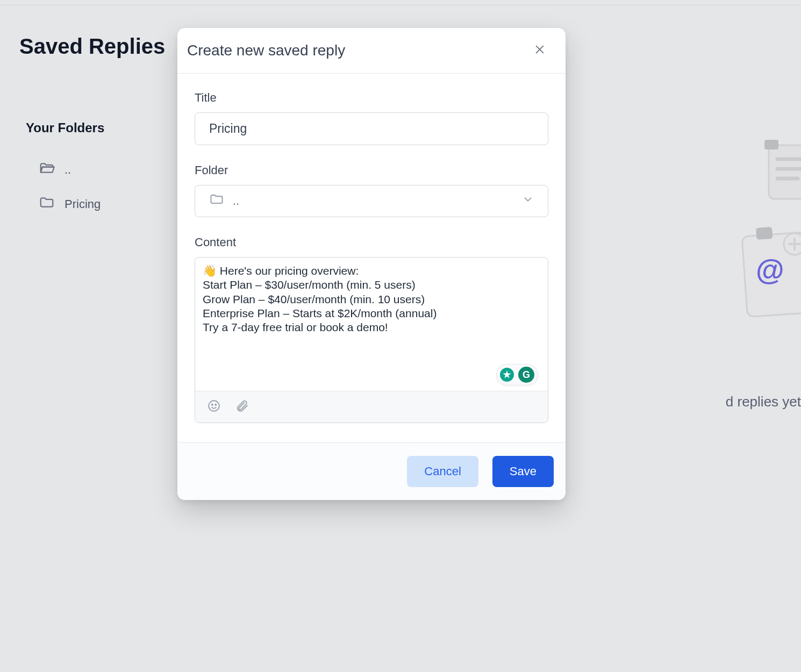 The image size is (801, 672). Describe the element at coordinates (371, 129) in the screenshot. I see `title-input` at that location.